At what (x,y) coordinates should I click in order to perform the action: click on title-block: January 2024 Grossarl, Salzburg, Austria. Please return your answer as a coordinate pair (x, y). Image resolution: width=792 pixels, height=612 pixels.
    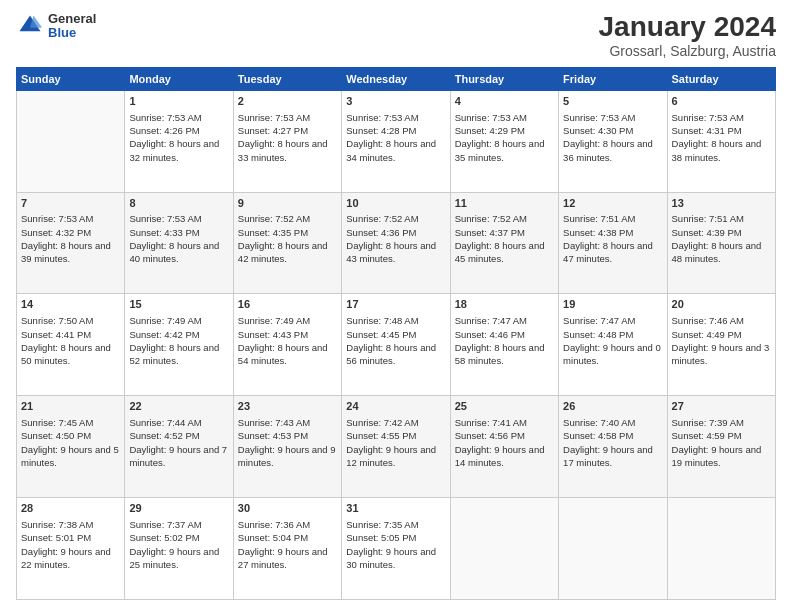
    Looking at the image, I should click on (688, 36).